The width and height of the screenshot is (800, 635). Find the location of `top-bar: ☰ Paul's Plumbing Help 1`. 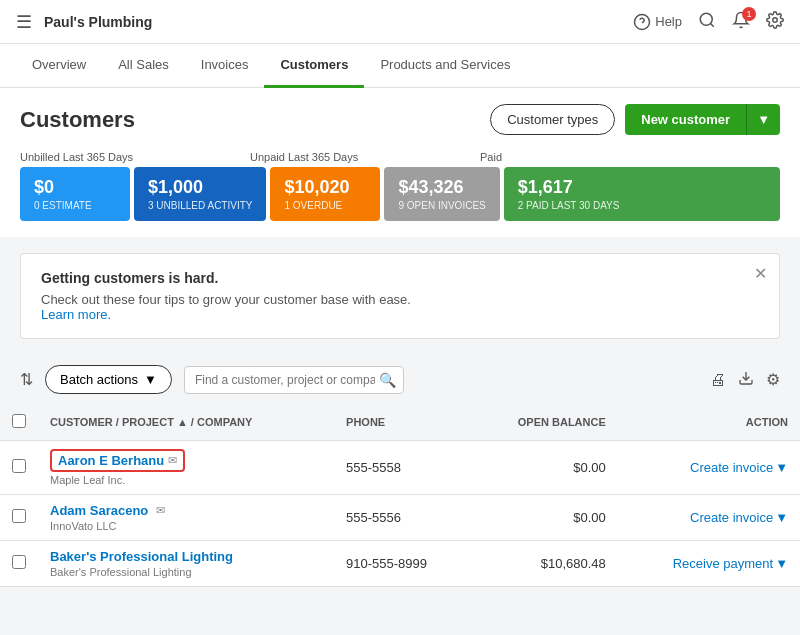

top-bar: ☰ Paul's Plumbing Help 1 is located at coordinates (400, 22).